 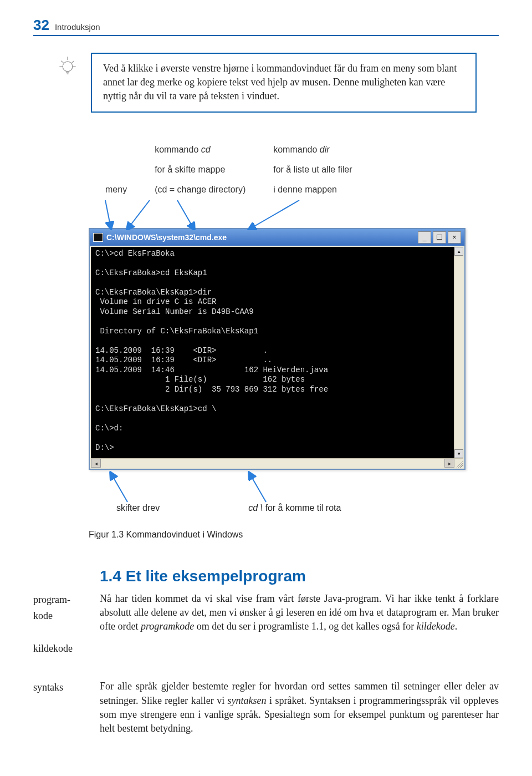 What do you see at coordinates (295, 508) in the screenshot?
I see `annotation-rota: cd \ for å komme til rota` at bounding box center [295, 508].